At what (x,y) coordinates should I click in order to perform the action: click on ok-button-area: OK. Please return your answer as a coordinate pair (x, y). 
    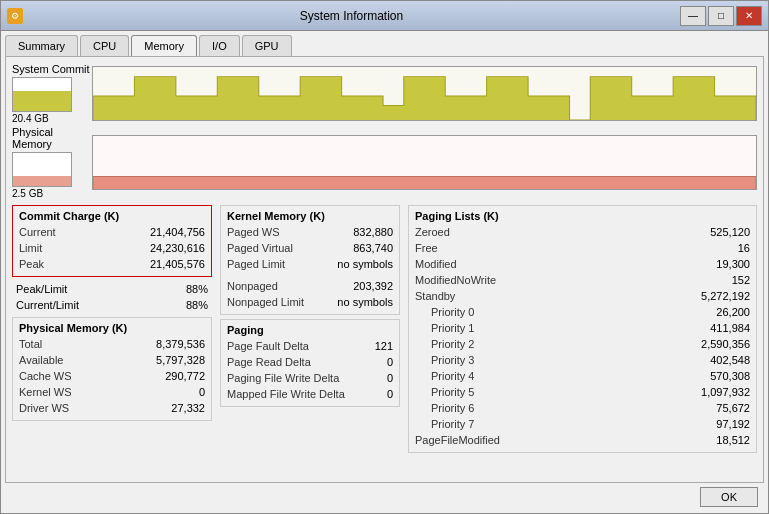
    Looking at the image, I should click on (384, 496).